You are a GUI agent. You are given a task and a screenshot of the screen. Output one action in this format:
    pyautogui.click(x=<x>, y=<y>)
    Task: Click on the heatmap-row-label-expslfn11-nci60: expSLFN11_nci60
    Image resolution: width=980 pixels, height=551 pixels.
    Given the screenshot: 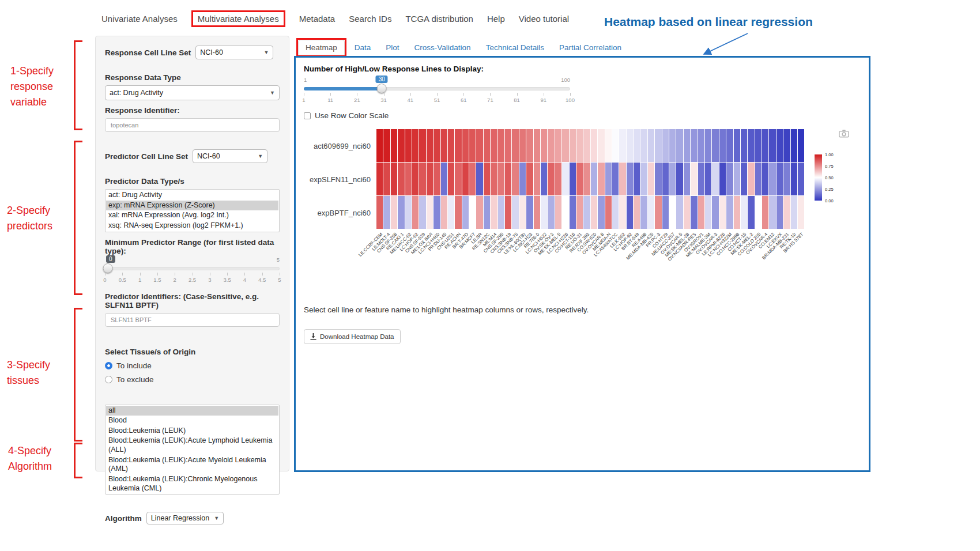 What is the action you would take?
    pyautogui.click(x=340, y=179)
    